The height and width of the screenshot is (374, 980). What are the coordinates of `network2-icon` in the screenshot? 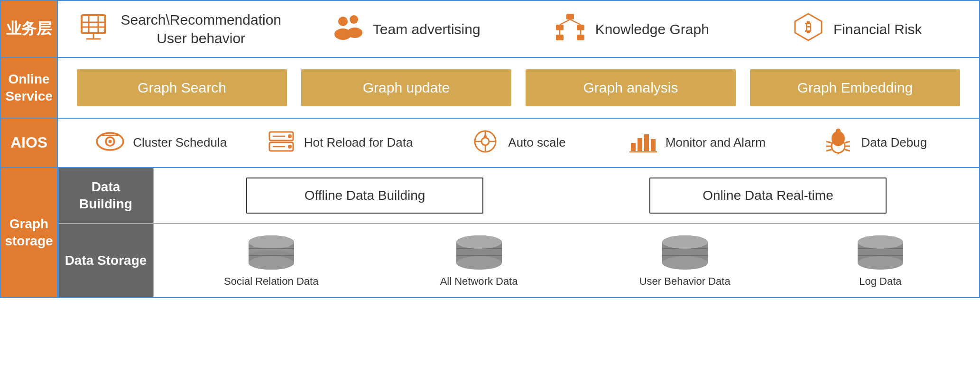 It's located at (485, 143).